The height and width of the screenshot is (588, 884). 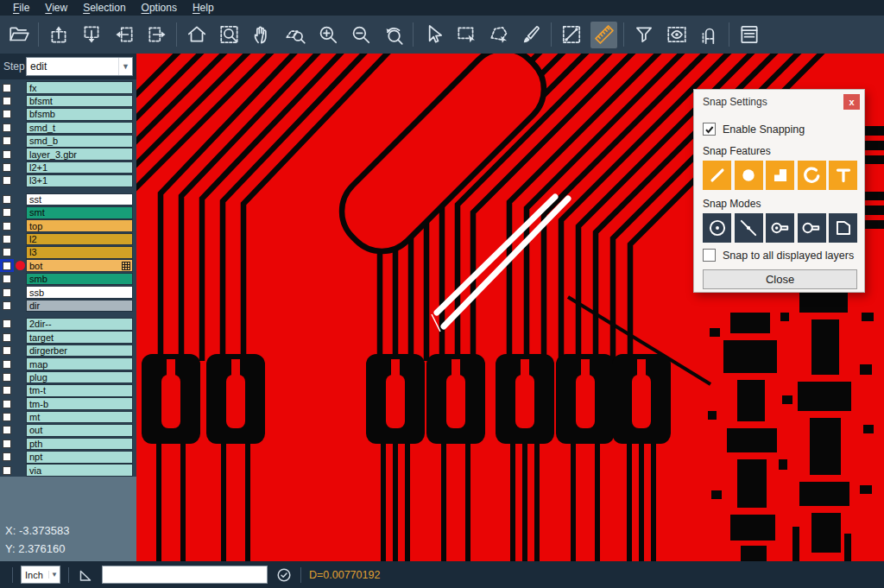 I want to click on layer-row-l2: l2, so click(x=68, y=238).